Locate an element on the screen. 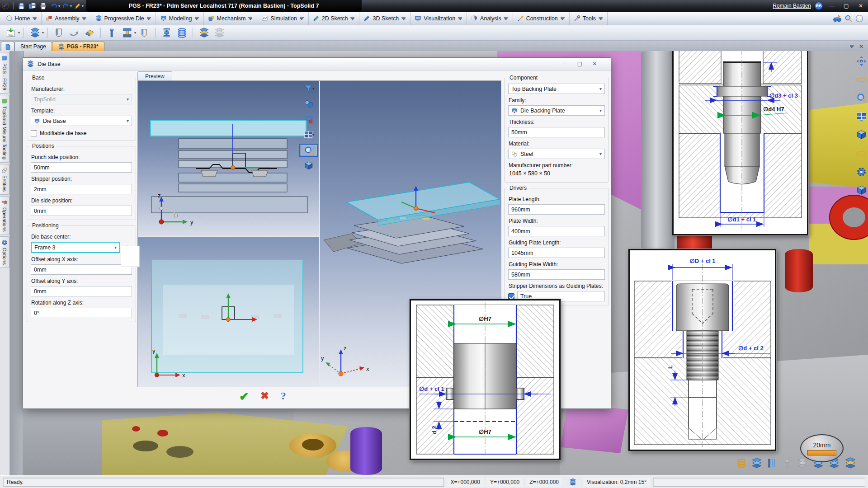 The width and height of the screenshot is (868, 488). viewport-layout-icon: ▾ is located at coordinates (309, 135).